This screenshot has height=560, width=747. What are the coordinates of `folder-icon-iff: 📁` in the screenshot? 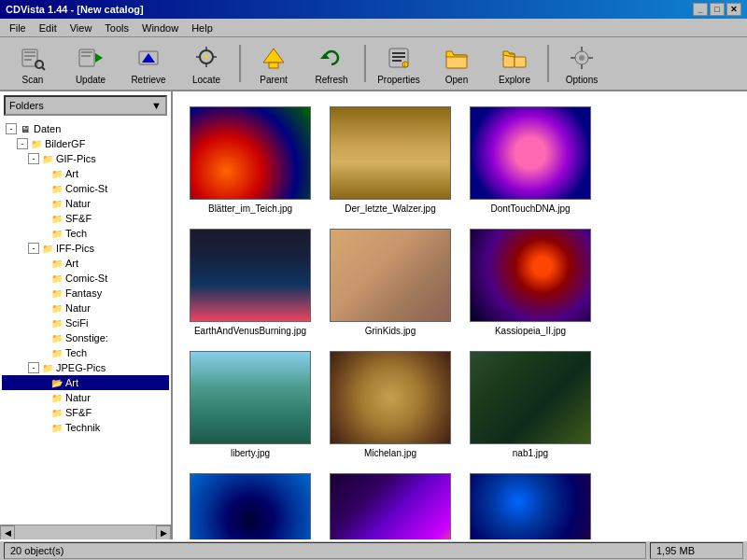 It's located at (48, 248).